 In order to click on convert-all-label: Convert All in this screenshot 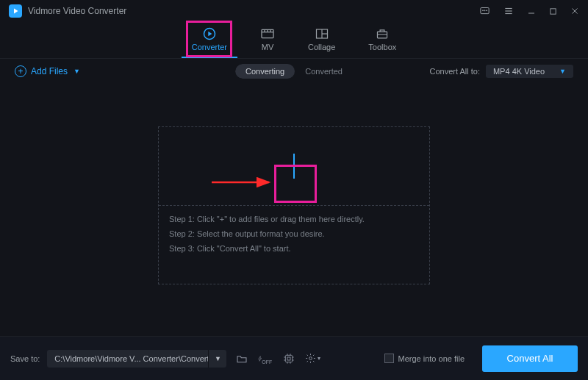, I will do `click(531, 359)`.